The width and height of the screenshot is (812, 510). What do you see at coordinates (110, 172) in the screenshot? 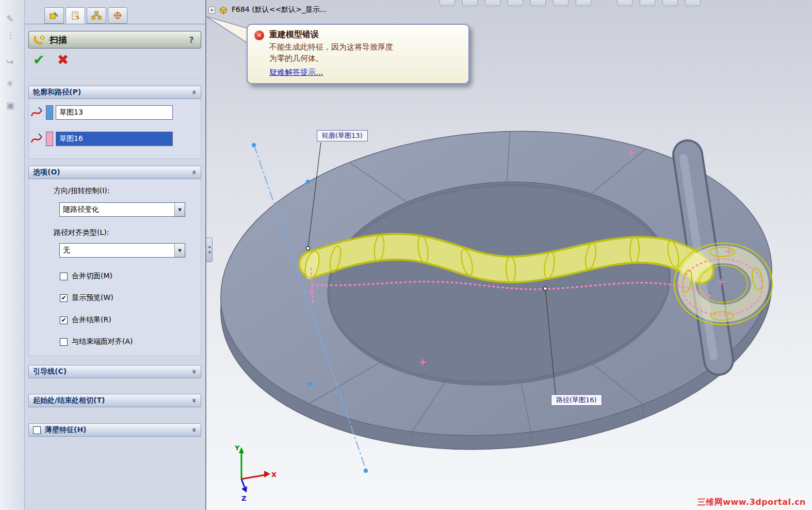
I see `section-label: 选项(O)` at bounding box center [110, 172].